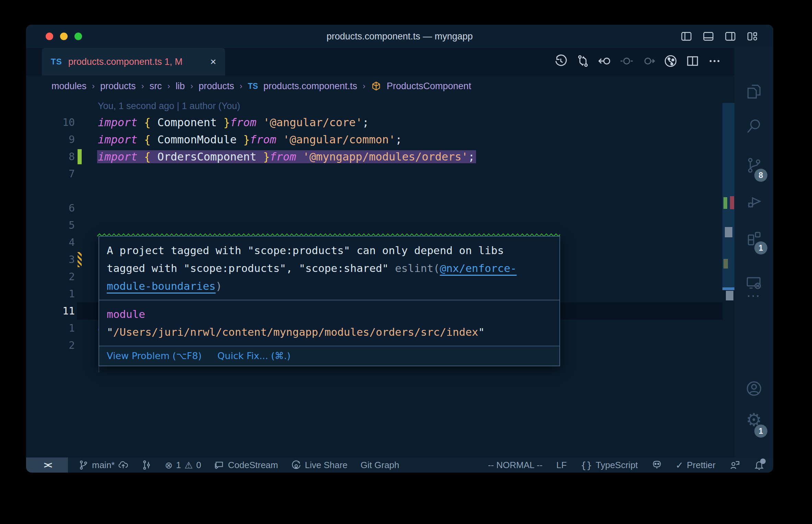 Image resolution: width=812 pixels, height=524 pixels. What do you see at coordinates (50, 242) in the screenshot?
I see `line-number: 4` at bounding box center [50, 242].